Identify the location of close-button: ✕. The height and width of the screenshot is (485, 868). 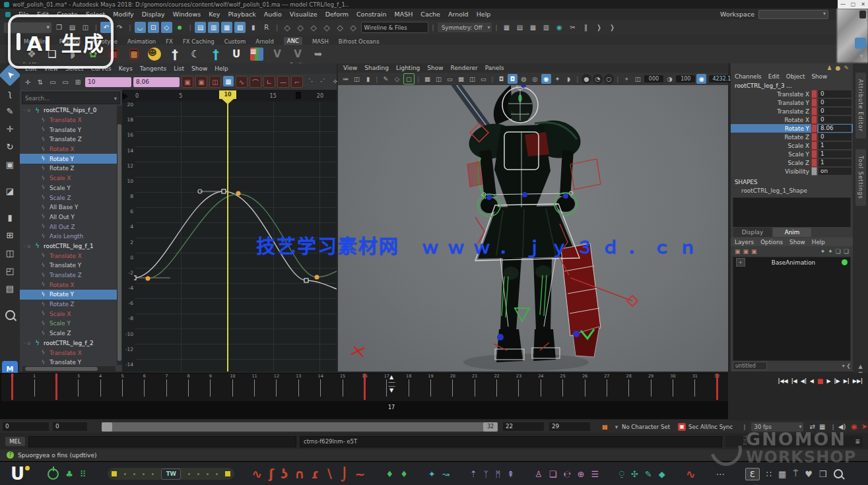
(863, 4).